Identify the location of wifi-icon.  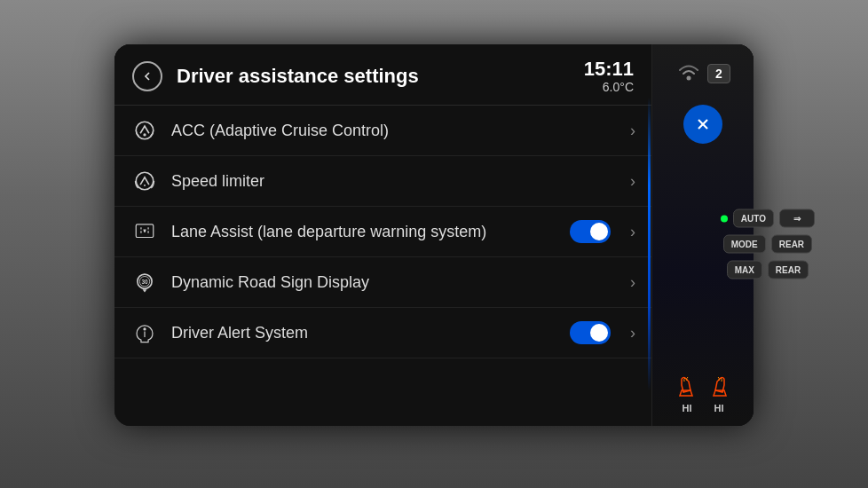
(689, 74).